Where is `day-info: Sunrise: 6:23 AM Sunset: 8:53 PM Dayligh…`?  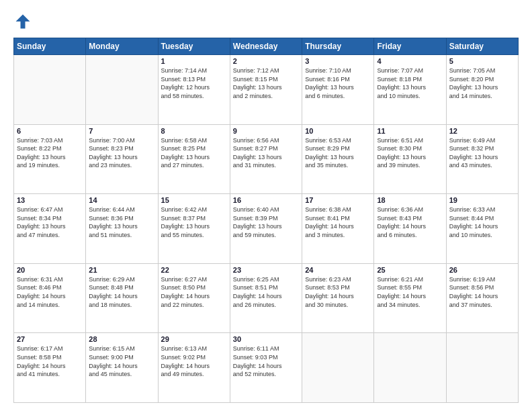
day-info: Sunrise: 6:23 AM Sunset: 8:53 PM Dayligh… is located at coordinates (338, 292).